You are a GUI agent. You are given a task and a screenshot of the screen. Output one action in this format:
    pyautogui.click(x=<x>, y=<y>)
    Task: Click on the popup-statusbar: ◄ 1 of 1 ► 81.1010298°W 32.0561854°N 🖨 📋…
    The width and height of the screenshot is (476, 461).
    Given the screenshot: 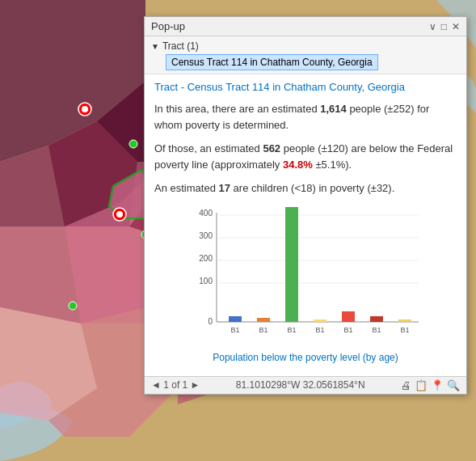 What is the action you would take?
    pyautogui.click(x=305, y=385)
    